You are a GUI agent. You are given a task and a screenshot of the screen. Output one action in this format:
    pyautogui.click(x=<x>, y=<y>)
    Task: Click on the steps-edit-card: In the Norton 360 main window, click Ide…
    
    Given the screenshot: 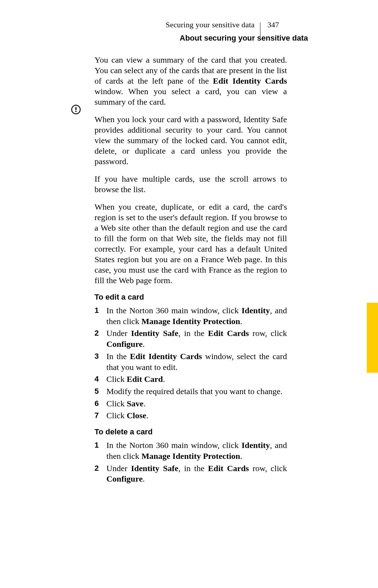 What is the action you would take?
    pyautogui.click(x=191, y=363)
    